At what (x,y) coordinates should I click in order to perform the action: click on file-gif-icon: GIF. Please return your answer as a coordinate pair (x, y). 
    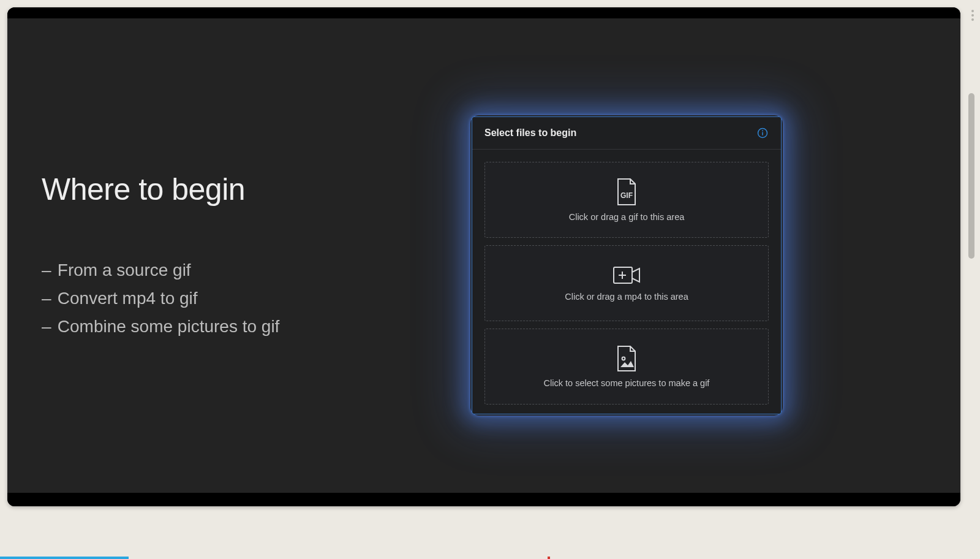
    Looking at the image, I should click on (627, 192).